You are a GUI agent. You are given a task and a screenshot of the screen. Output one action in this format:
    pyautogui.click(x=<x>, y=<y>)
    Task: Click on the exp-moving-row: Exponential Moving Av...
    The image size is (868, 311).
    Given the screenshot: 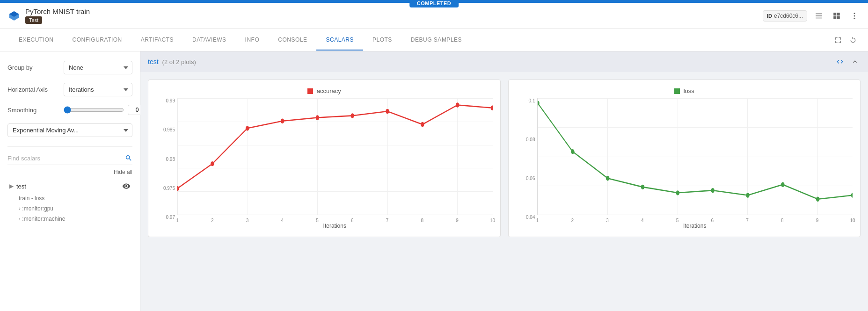 What is the action you would take?
    pyautogui.click(x=70, y=130)
    